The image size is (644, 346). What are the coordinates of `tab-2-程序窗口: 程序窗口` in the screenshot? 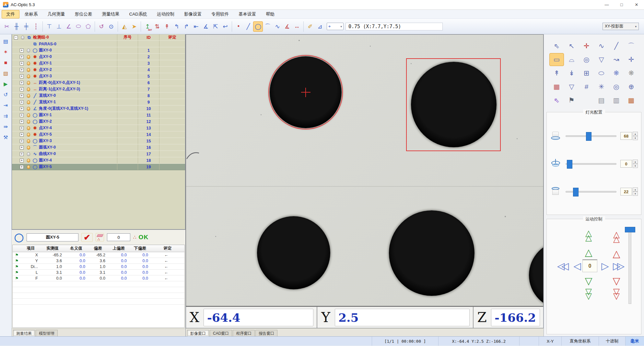 It's located at (244, 333).